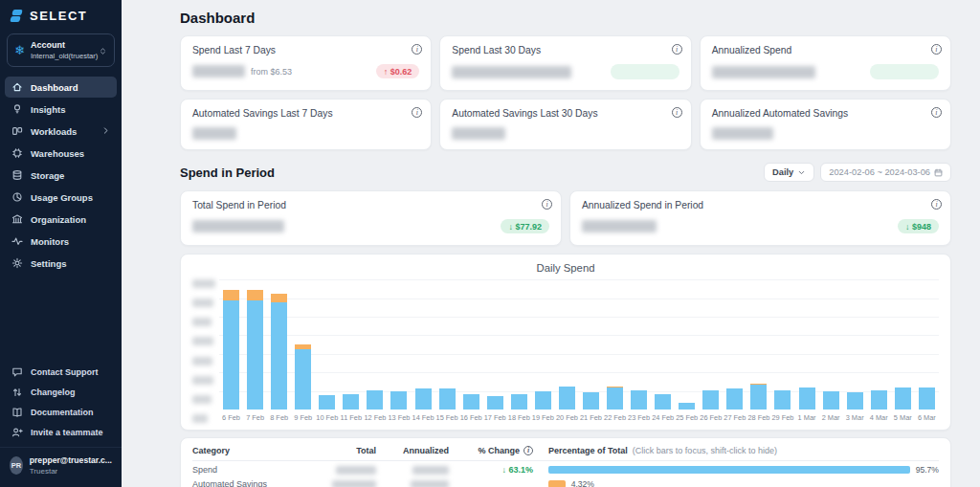  Describe the element at coordinates (544, 417) in the screenshot. I see `x-tick-label: 19 Feb` at that location.